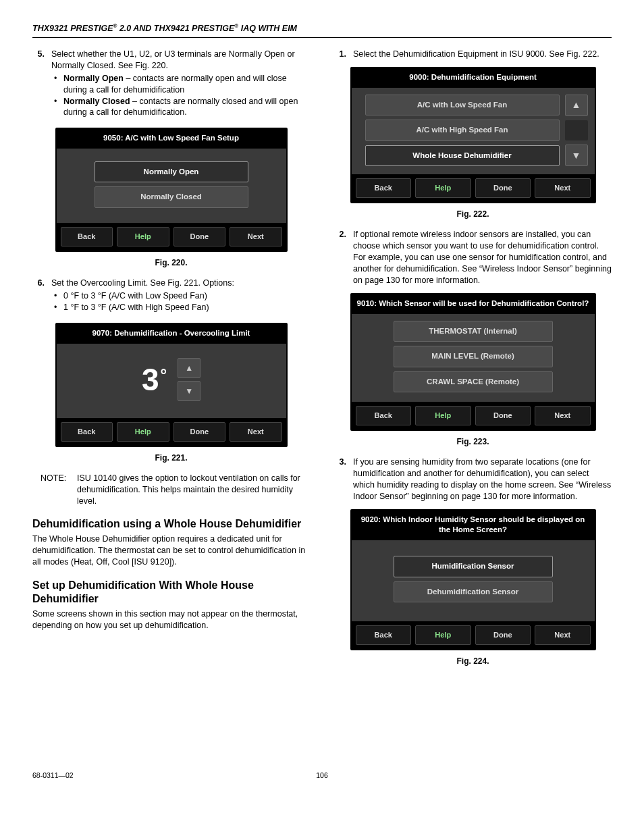  What do you see at coordinates (344, 257) in the screenshot?
I see `step-number: 2.` at bounding box center [344, 257].